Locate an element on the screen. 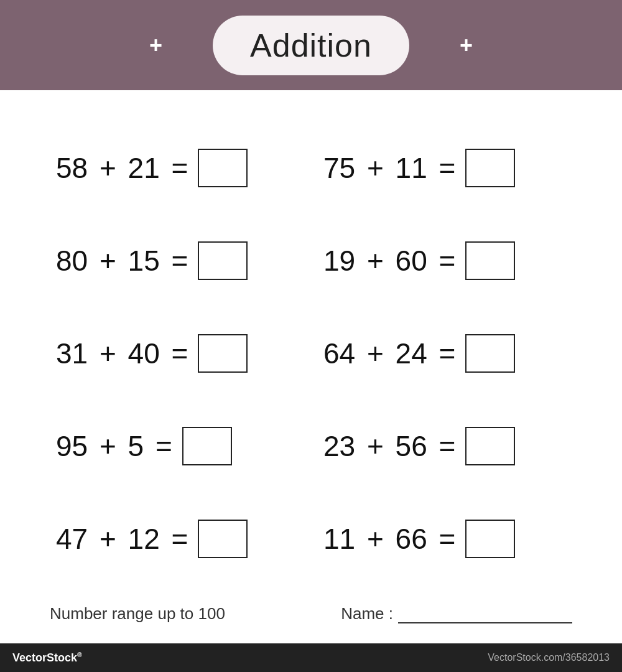 The width and height of the screenshot is (622, 672). problem-text: 19 + 60 = is located at coordinates (419, 261).